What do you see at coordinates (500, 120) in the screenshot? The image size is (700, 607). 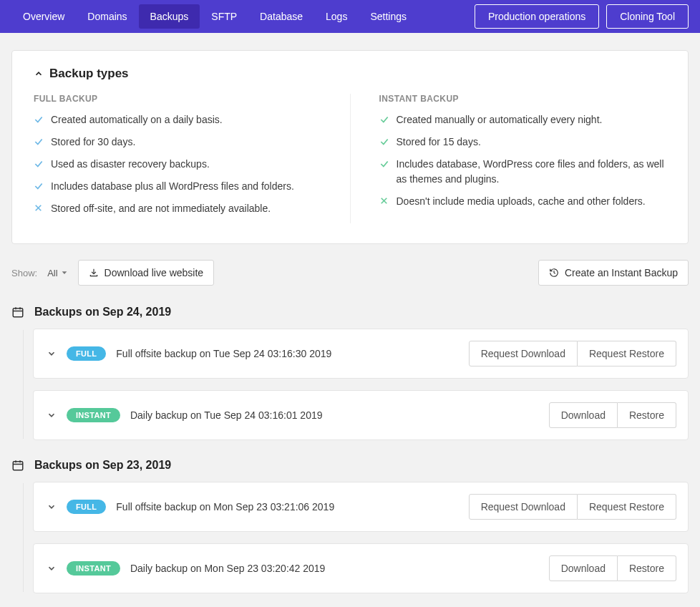 I see `feature-text: Created manually or automatically every …` at bounding box center [500, 120].